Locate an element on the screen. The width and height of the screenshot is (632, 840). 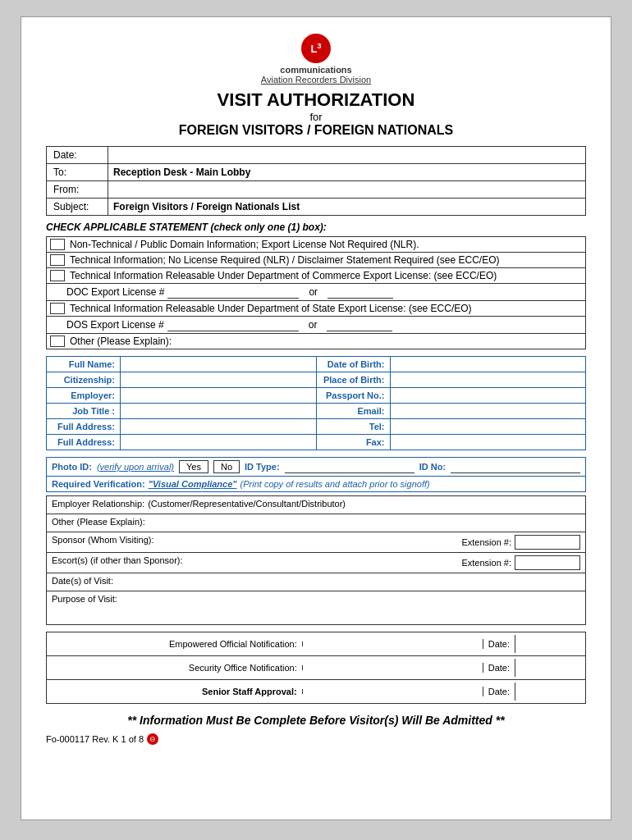
employer-section: Employer Relationship: (Customer/Represe… is located at coordinates (316, 560).